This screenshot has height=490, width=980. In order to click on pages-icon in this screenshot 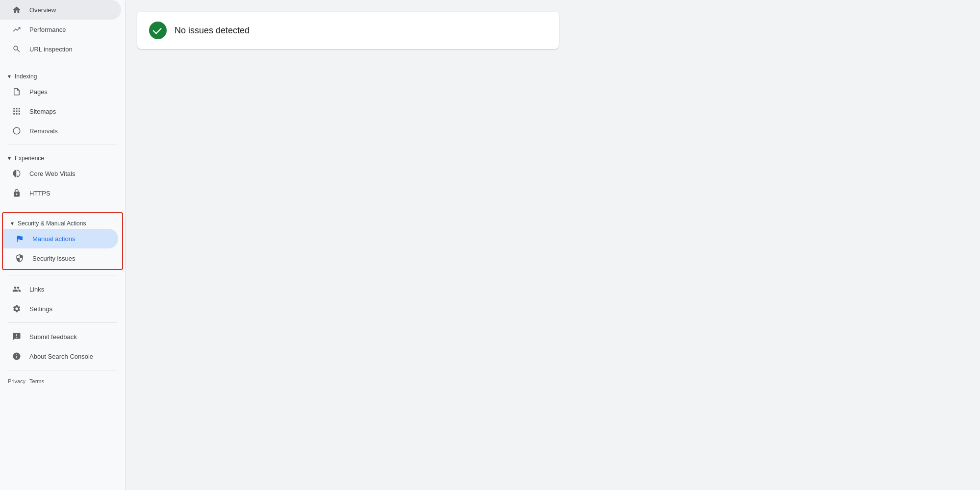, I will do `click(17, 92)`.